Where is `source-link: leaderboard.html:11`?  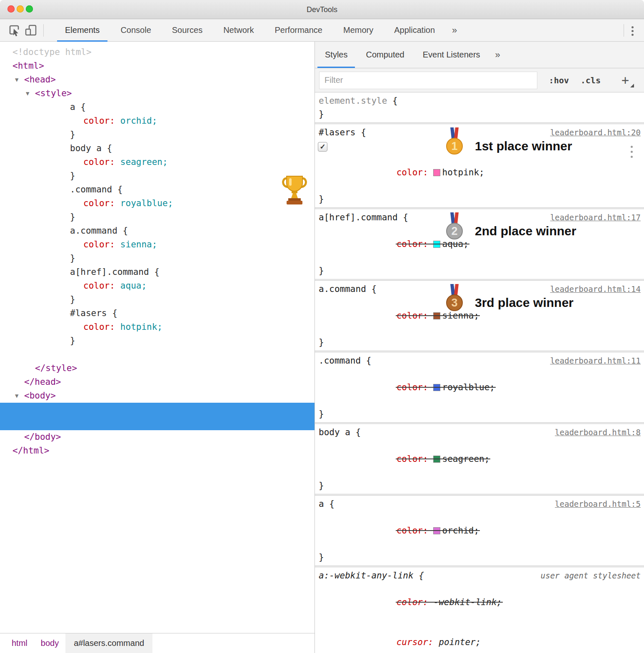
source-link: leaderboard.html:11 is located at coordinates (597, 361).